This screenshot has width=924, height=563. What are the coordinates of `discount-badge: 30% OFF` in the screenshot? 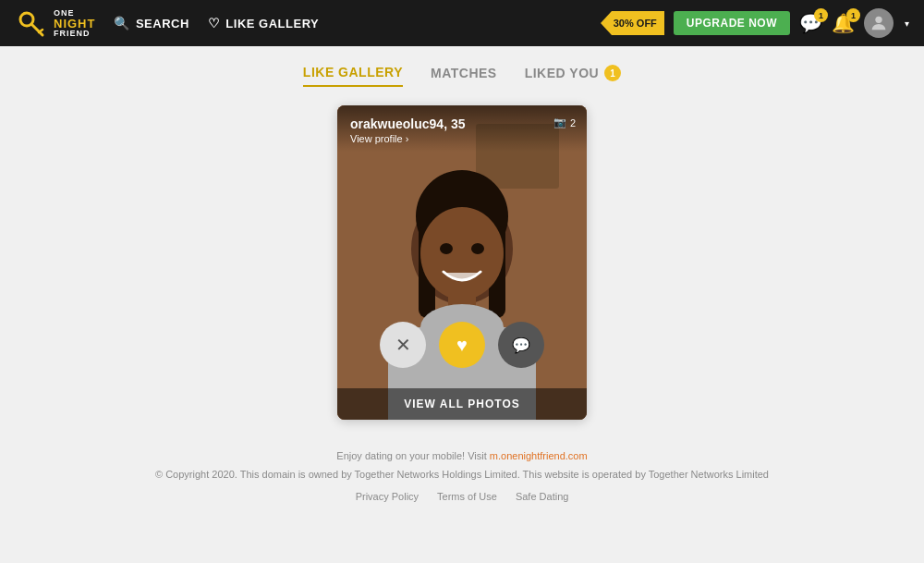 It's located at (632, 23).